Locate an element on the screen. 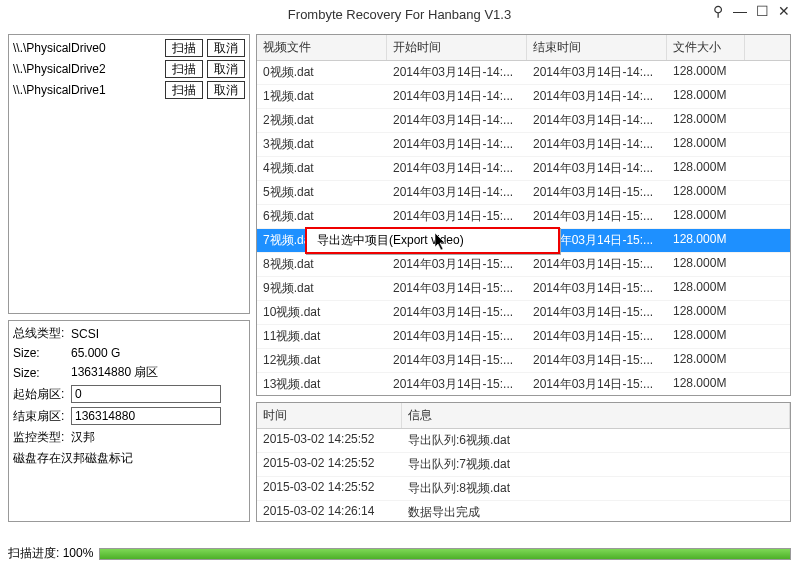  progress-fill is located at coordinates (445, 554).